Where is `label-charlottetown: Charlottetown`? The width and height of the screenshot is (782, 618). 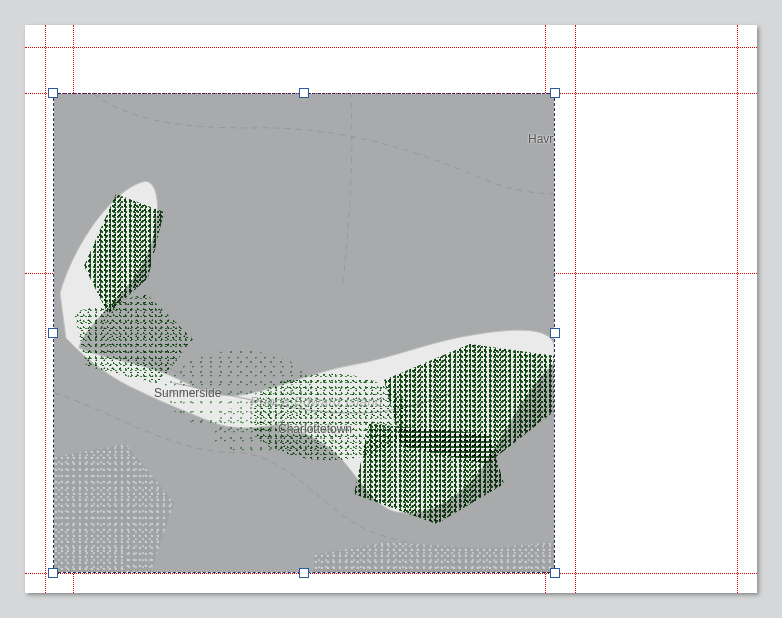
label-charlottetown: Charlottetown is located at coordinates (315, 429).